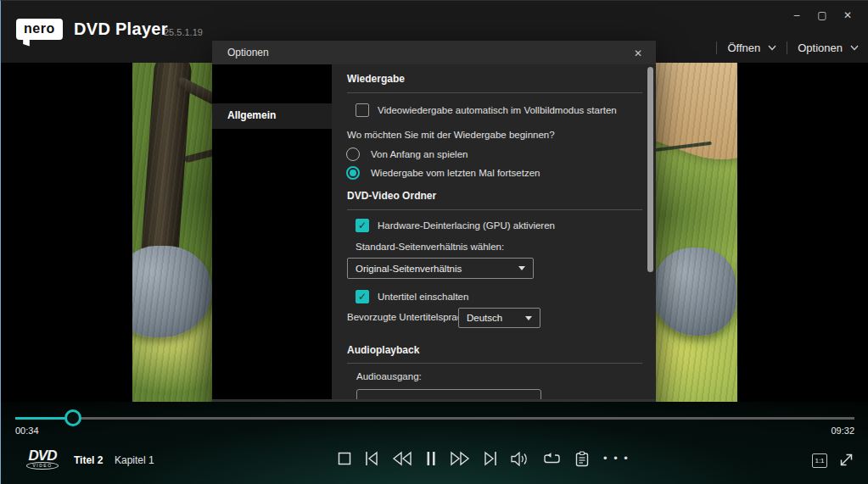 The height and width of the screenshot is (484, 868). Describe the element at coordinates (353, 154) in the screenshot. I see `radio-from-start` at that location.